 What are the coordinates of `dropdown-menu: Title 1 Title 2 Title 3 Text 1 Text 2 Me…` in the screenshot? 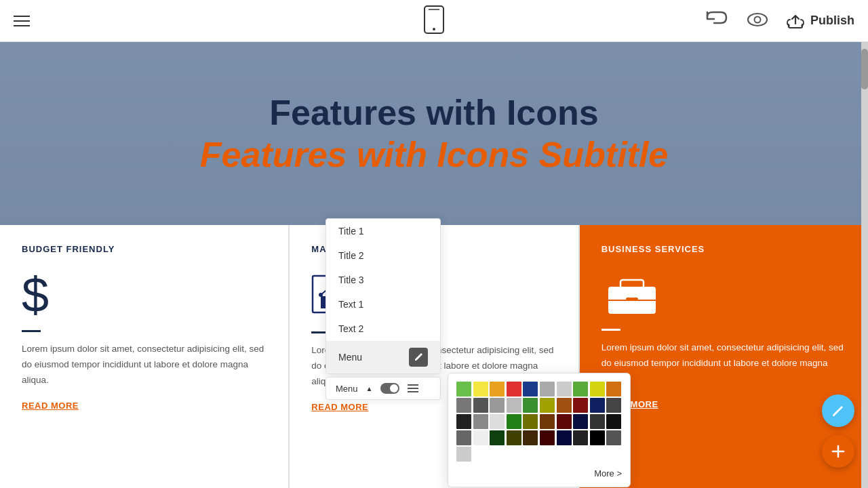 It's located at (383, 296).